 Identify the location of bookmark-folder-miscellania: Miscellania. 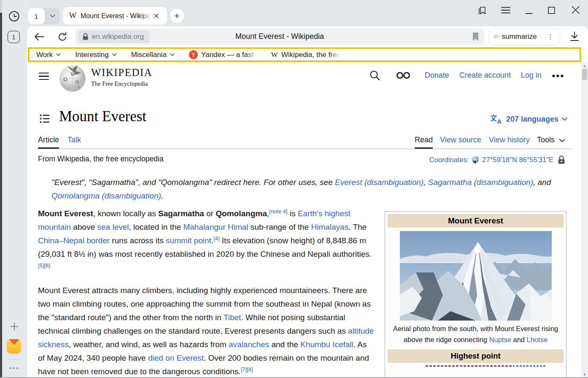
(153, 55).